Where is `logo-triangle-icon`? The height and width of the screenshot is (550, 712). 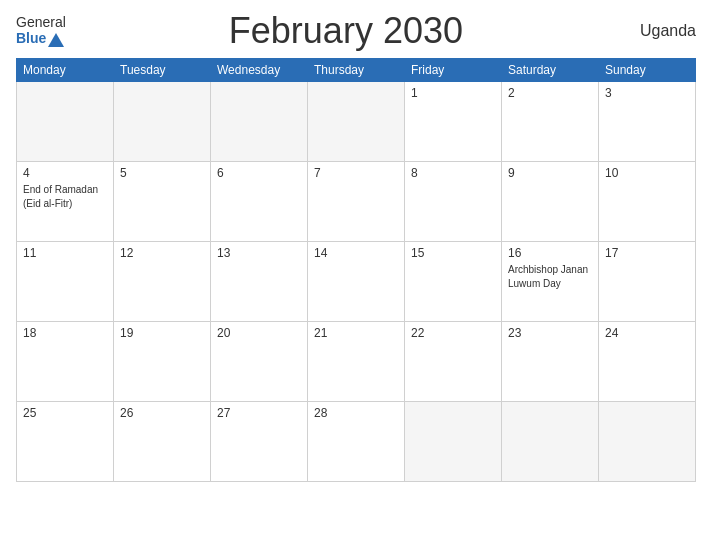
logo-triangle-icon is located at coordinates (56, 40).